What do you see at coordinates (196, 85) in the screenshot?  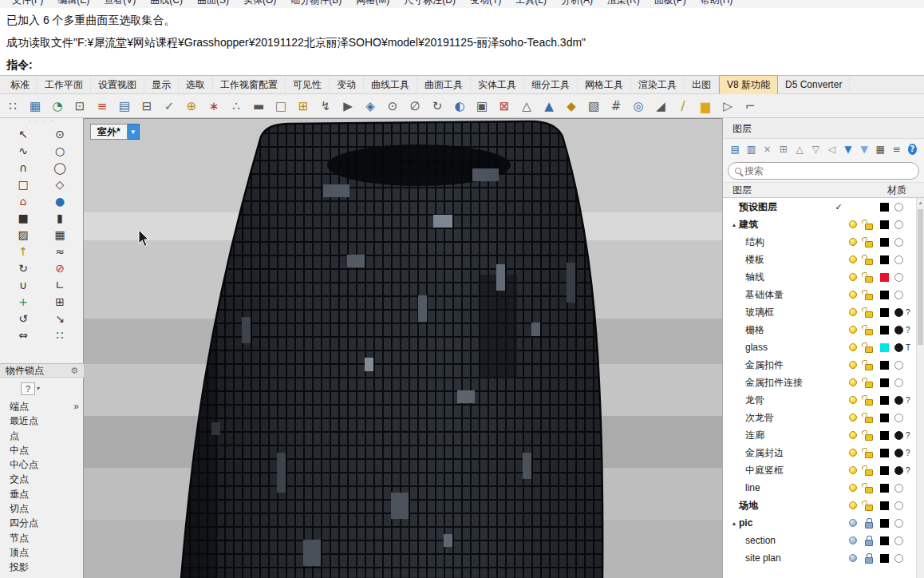 I see `toolbar-tab: 选取` at bounding box center [196, 85].